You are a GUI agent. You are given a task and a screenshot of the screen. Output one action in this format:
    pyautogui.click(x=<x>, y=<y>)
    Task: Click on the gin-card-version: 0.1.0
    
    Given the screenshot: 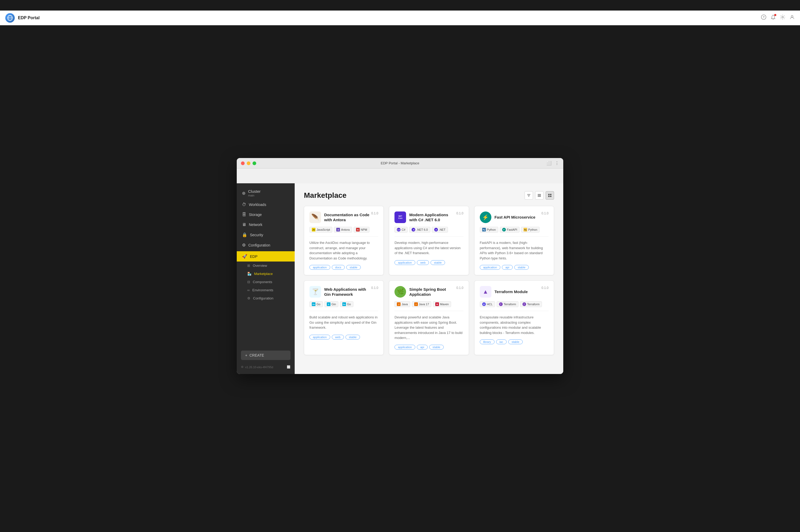 What is the action you would take?
    pyautogui.click(x=375, y=288)
    